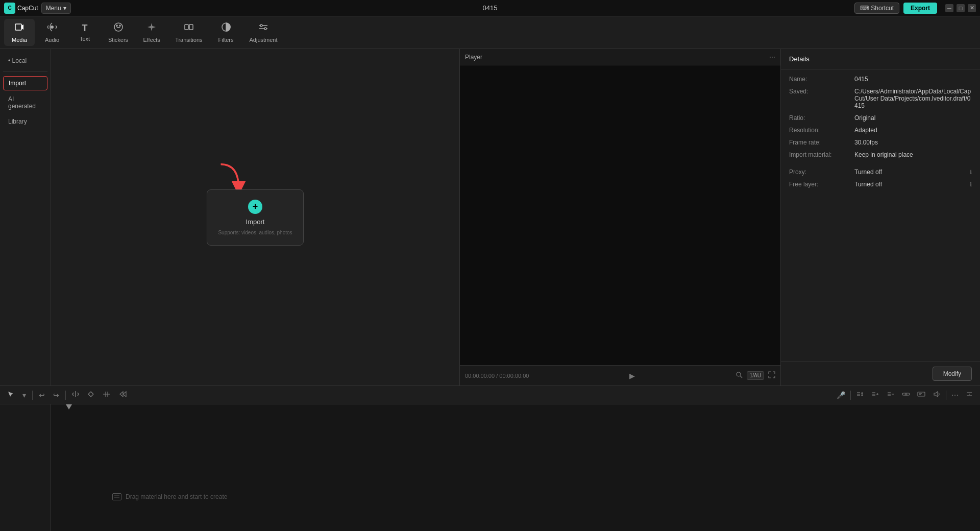  What do you see at coordinates (85, 29) in the screenshot?
I see `text-icon: T` at bounding box center [85, 29].